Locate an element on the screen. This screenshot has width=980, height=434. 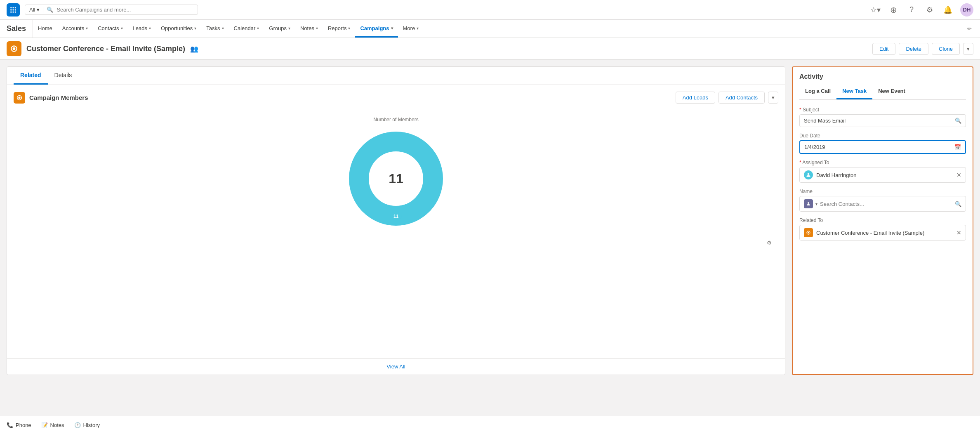
assigned-to-group: * Assigned To David Harrington ✕ is located at coordinates (883, 171).